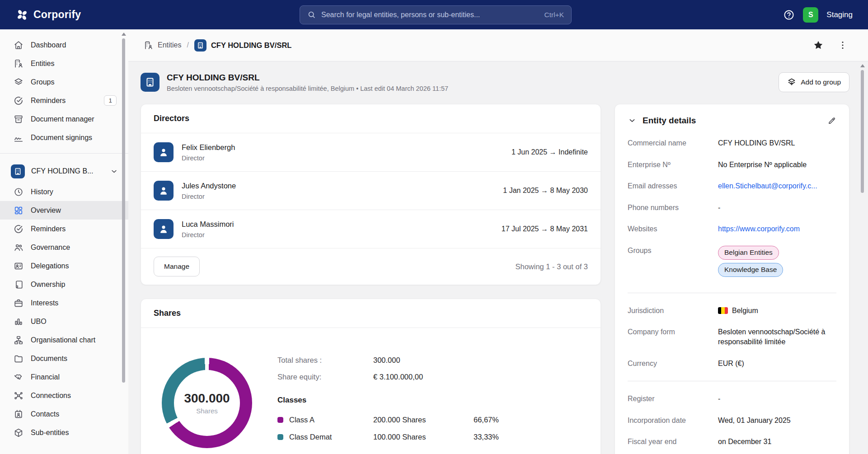  Describe the element at coordinates (19, 303) in the screenshot. I see `briefcase-icon` at that location.